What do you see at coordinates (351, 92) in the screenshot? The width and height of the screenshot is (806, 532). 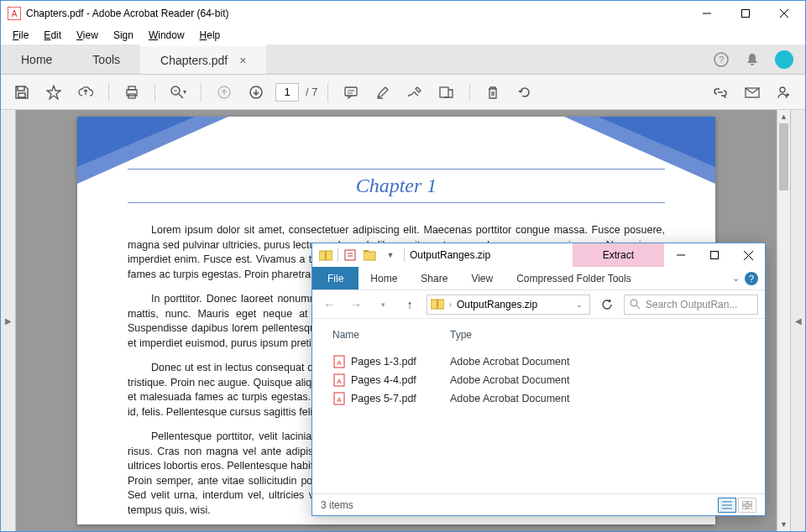 I see `comment-icon` at bounding box center [351, 92].